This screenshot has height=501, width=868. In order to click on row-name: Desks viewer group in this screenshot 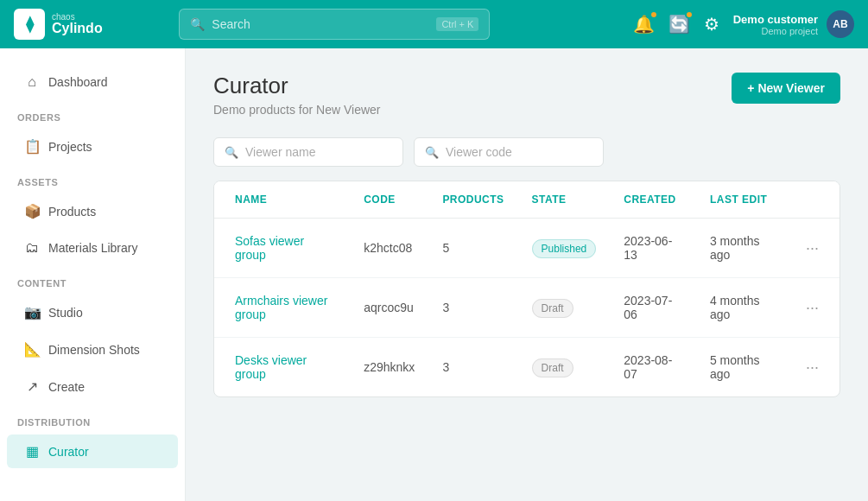, I will do `click(282, 368)`.